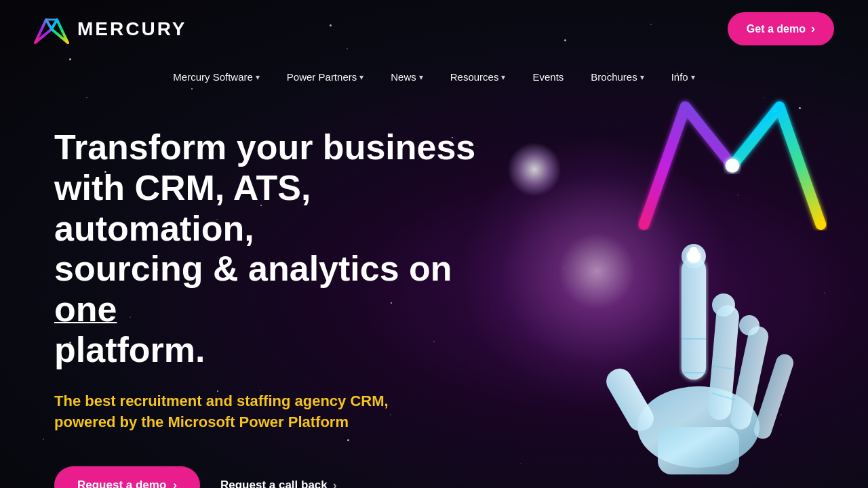  Describe the element at coordinates (776, 29) in the screenshot. I see `get-demo-label: Get a demo` at that location.